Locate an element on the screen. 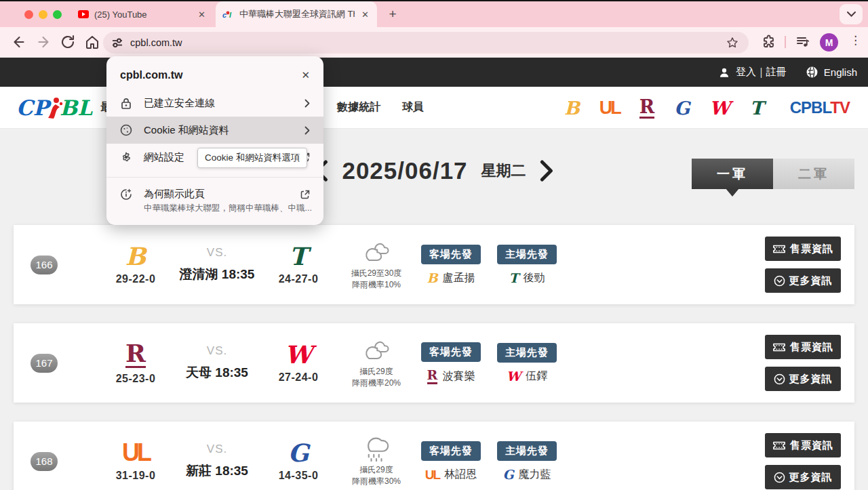 The height and width of the screenshot is (490, 868). minimize-window-button is located at coordinates (43, 15).